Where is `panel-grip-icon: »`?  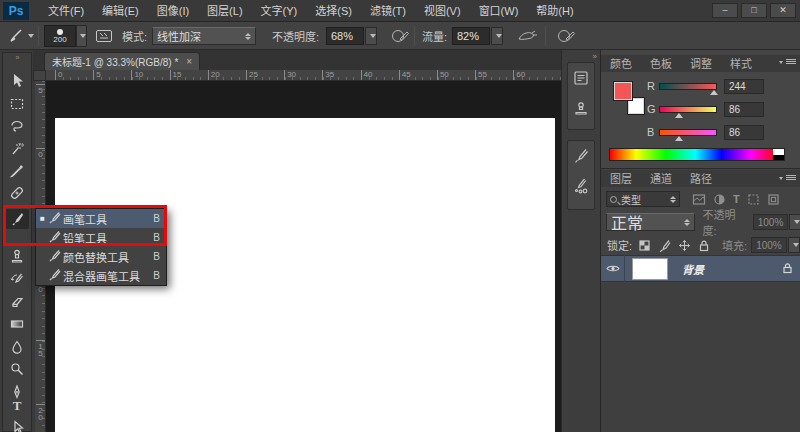
panel-grip-icon: » is located at coordinates (17, 58).